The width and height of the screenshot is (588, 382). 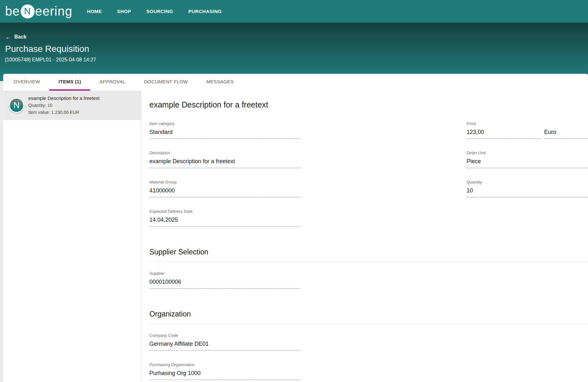 I want to click on supplier-selection-section: Supplier Selection Supplier 0000100006, so click(x=369, y=268).